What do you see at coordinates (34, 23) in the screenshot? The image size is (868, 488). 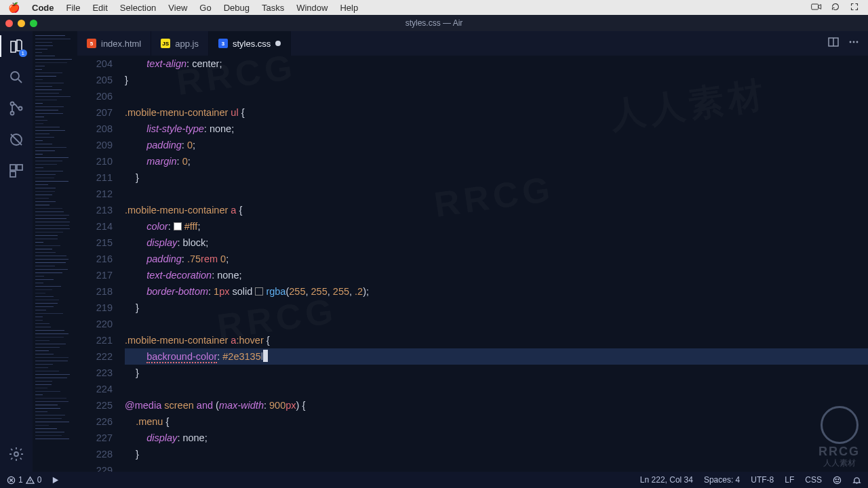 I see `zoom-window-button` at bounding box center [34, 23].